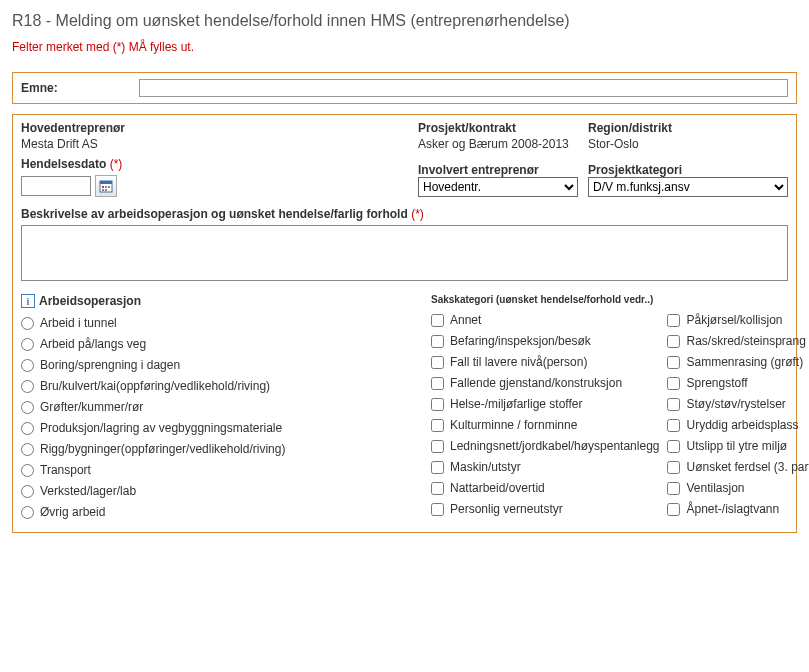 This screenshot has width=809, height=672. Describe the element at coordinates (66, 470) in the screenshot. I see `ops-label: Transport` at that location.